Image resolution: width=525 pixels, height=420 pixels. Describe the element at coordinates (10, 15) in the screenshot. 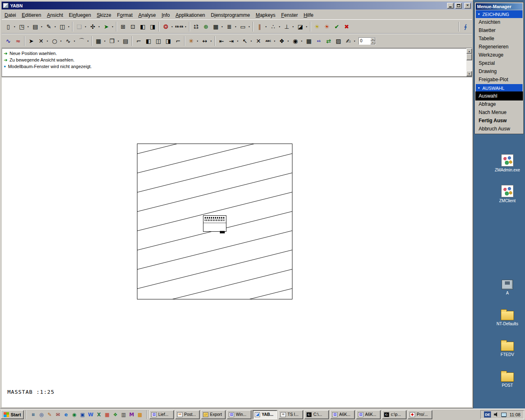

I see `menu-datei: Datei` at that location.